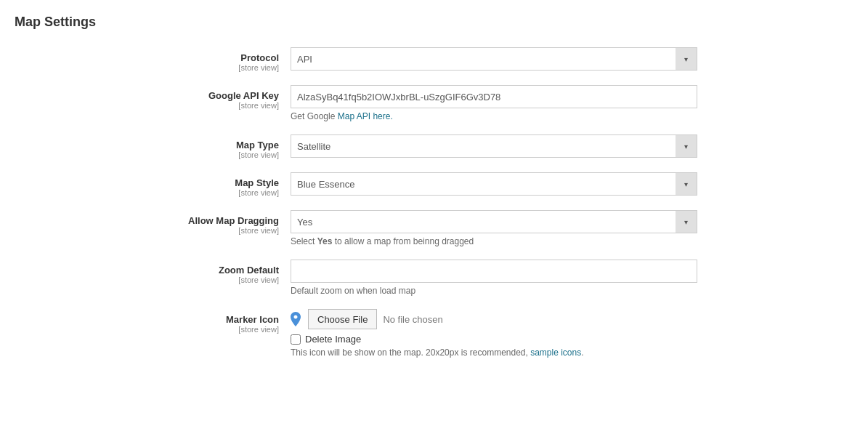 This screenshot has width=868, height=426. What do you see at coordinates (153, 97) in the screenshot?
I see `google-api-key-label-cell: Google API Key [store view]` at bounding box center [153, 97].